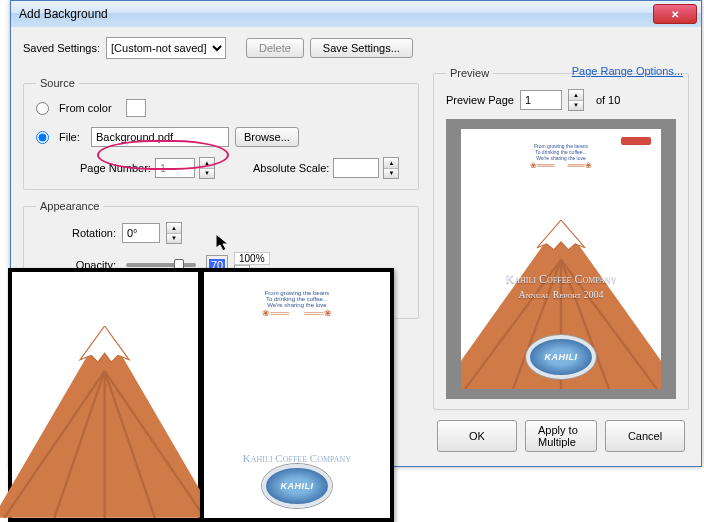 This screenshot has width=704, height=522. I want to click on save-settings-button: Save Settings..., so click(362, 48).